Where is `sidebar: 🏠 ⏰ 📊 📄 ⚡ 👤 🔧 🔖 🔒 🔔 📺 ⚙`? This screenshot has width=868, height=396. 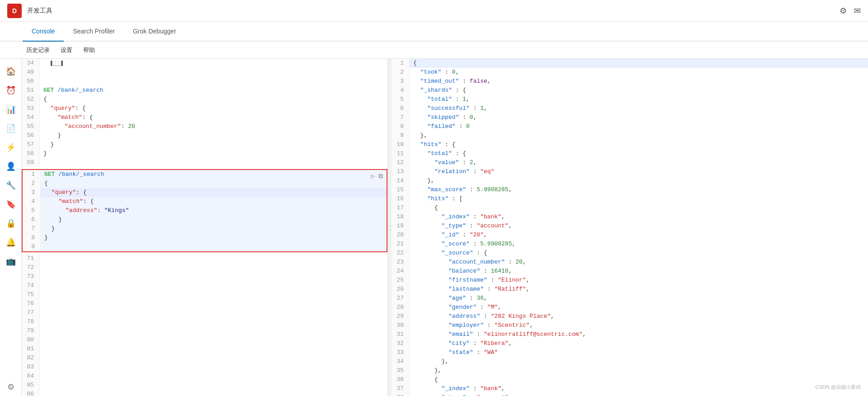 sidebar: 🏠 ⏰ 📊 📄 ⚡ 👤 🔧 🔖 🔒 🔔 📺 ⚙ is located at coordinates (11, 227).